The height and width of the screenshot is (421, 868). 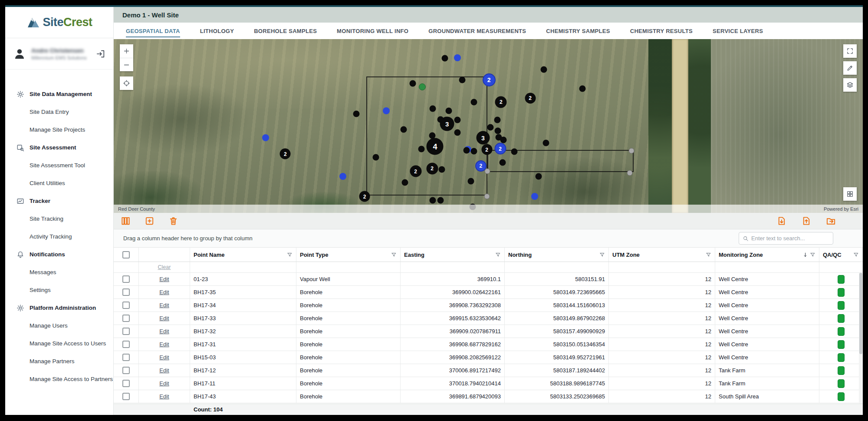 What do you see at coordinates (662, 255) in the screenshot?
I see `column-header-utm: UTM Zone` at bounding box center [662, 255].